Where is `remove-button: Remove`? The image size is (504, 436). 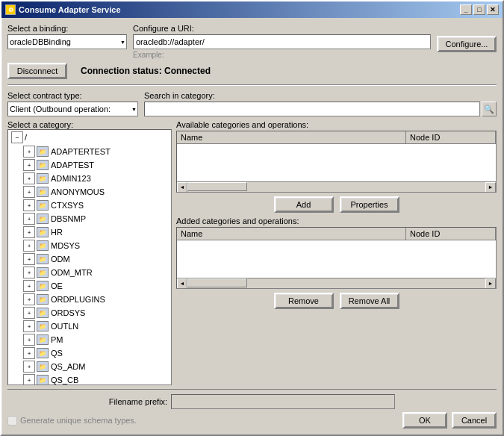
remove-button: Remove is located at coordinates (304, 301).